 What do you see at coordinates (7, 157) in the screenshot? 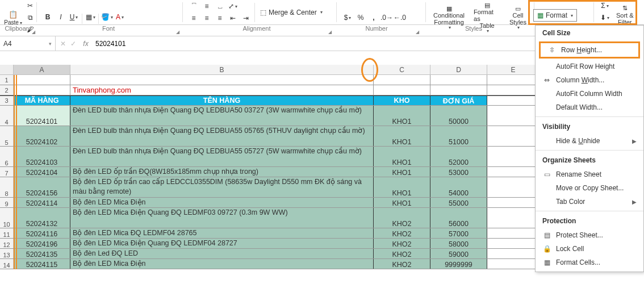
I see `row-header: 6` at bounding box center [7, 157].